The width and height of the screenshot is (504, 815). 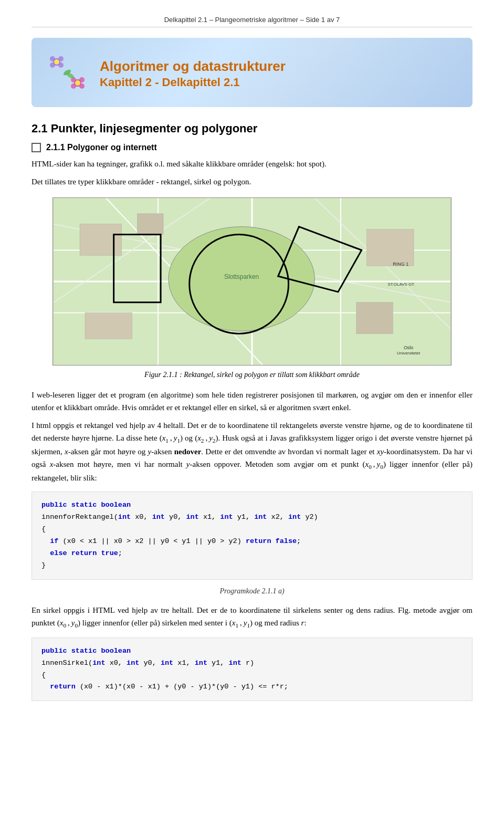 What do you see at coordinates (408, 353) in the screenshot?
I see `svg-text: Universitetet` at bounding box center [408, 353].